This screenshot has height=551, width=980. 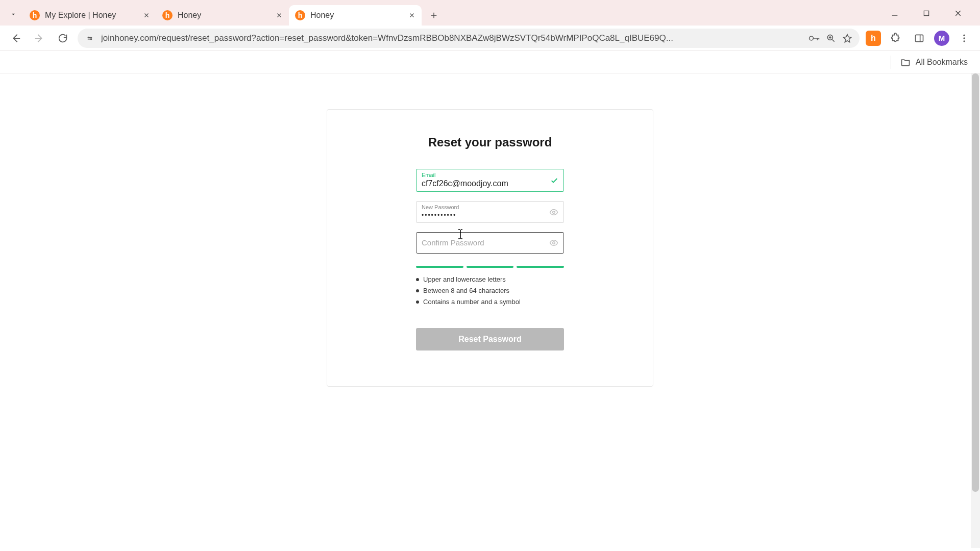 I want to click on extensions-menu-button, so click(x=896, y=38).